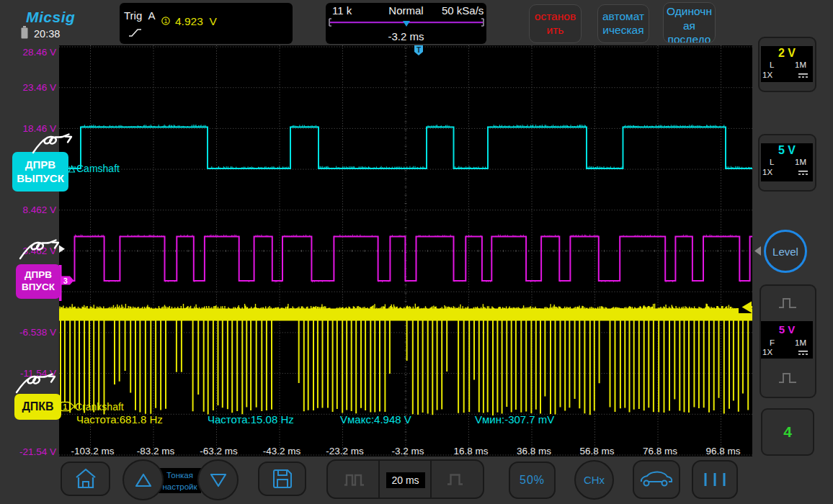  Describe the element at coordinates (156, 451) in the screenshot. I see `svg-text: -83.2 ms` at that location.